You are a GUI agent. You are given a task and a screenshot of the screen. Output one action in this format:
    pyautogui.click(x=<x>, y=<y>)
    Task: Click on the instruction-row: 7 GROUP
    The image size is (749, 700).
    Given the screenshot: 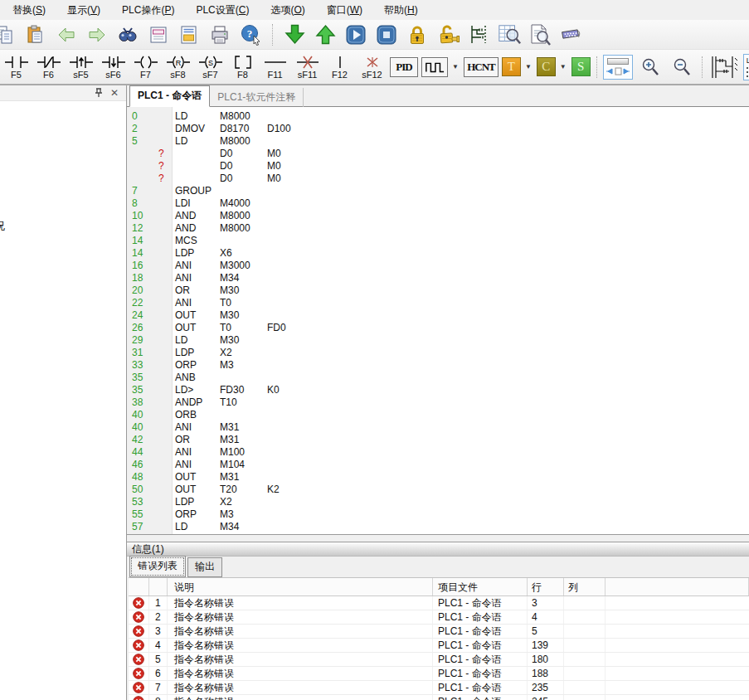 What is the action you would take?
    pyautogui.click(x=438, y=191)
    